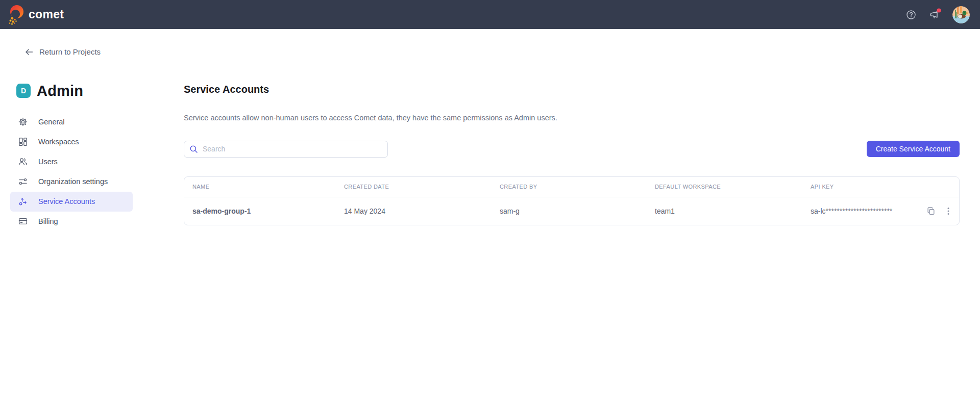 This screenshot has width=980, height=413. I want to click on page-title: Service Accounts, so click(572, 89).